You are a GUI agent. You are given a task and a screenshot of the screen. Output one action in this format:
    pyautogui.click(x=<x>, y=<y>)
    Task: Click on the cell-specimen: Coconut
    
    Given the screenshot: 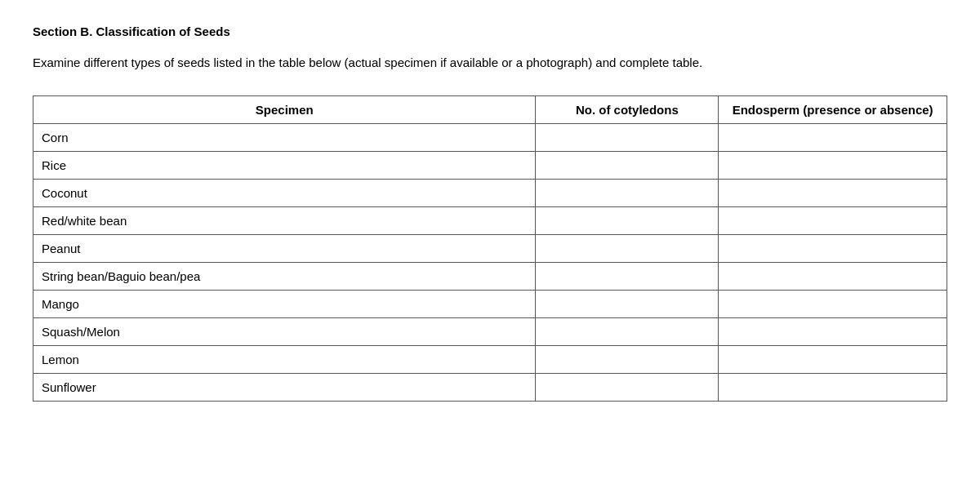 What is the action you would take?
    pyautogui.click(x=284, y=193)
    